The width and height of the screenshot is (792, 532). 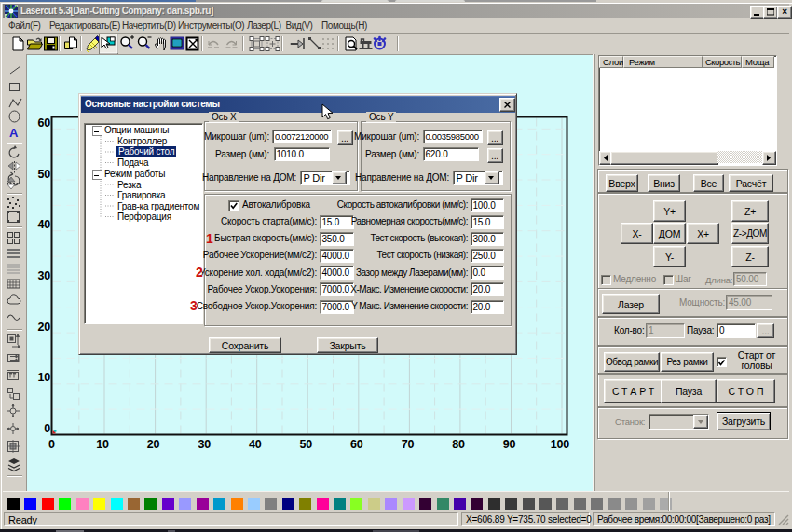 What do you see at coordinates (510, 444) in the screenshot?
I see `svg-text: 90` at bounding box center [510, 444].